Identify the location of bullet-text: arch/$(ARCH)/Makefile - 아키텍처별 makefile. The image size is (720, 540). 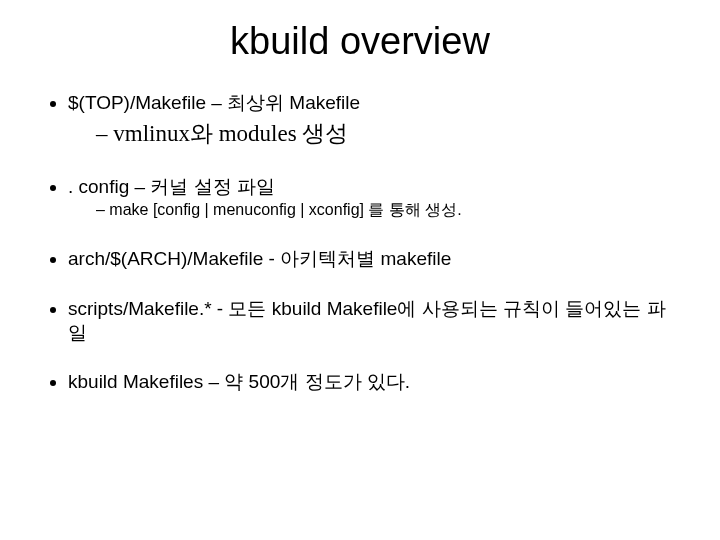
(260, 258).